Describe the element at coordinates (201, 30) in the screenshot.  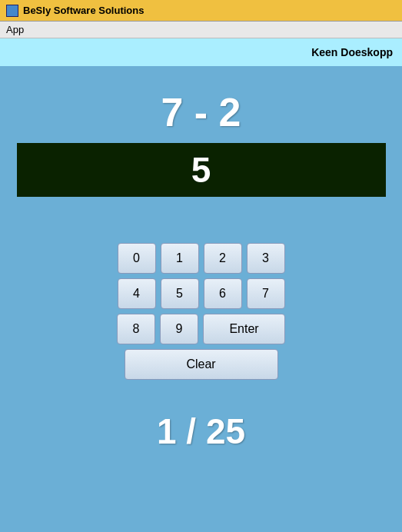
I see `menu-bar: App` at that location.